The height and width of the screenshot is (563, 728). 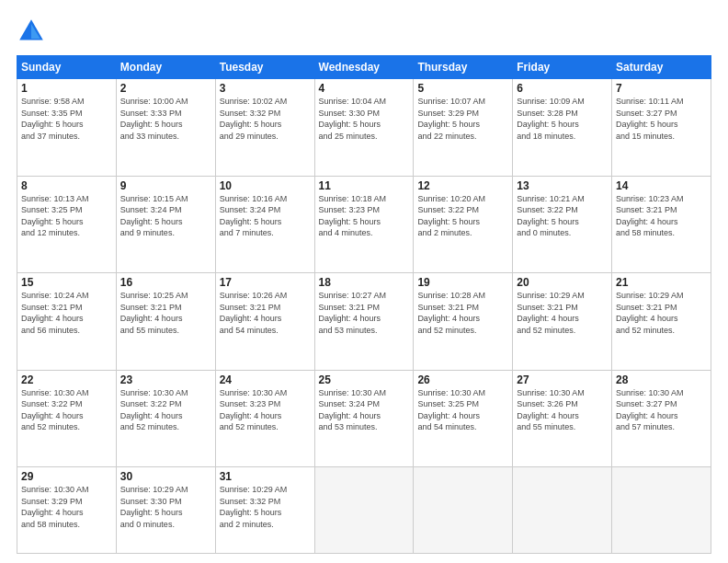 I want to click on day-info: Sunrise: 10:25 AMSunset: 3:21 PMDaylight…, so click(x=165, y=313).